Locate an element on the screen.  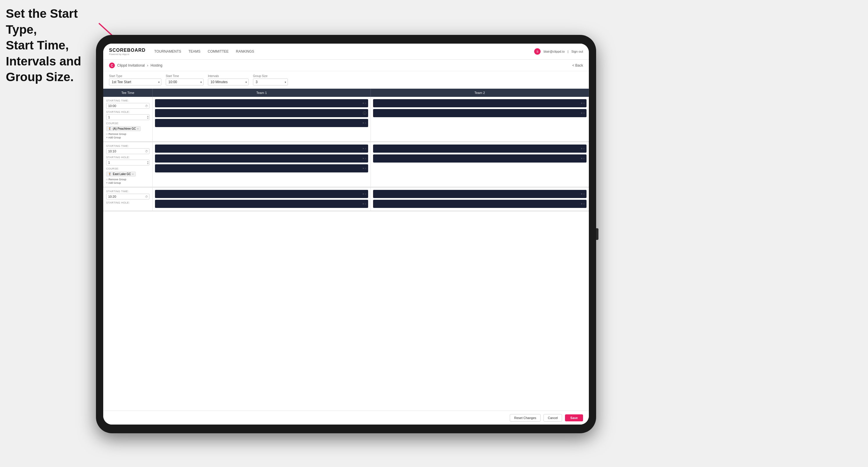
slot-x-2-2: × ○ is located at coordinates (365, 158).